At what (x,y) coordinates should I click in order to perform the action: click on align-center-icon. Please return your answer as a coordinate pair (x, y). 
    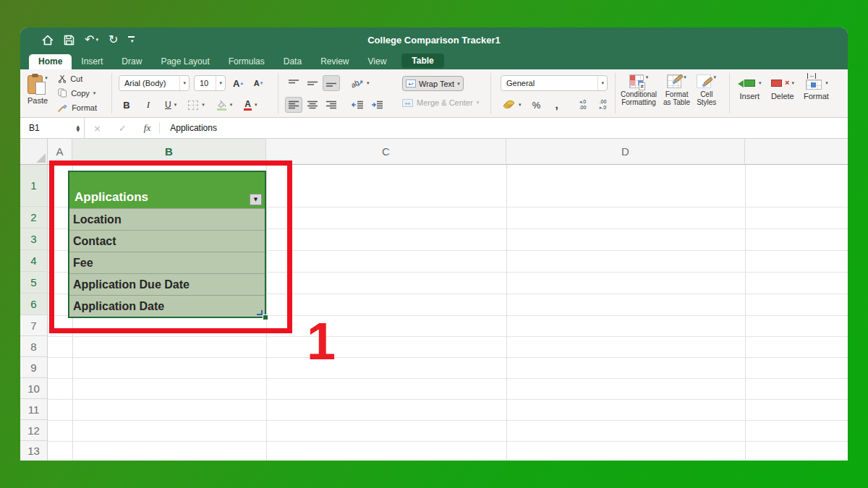
    Looking at the image, I should click on (312, 105).